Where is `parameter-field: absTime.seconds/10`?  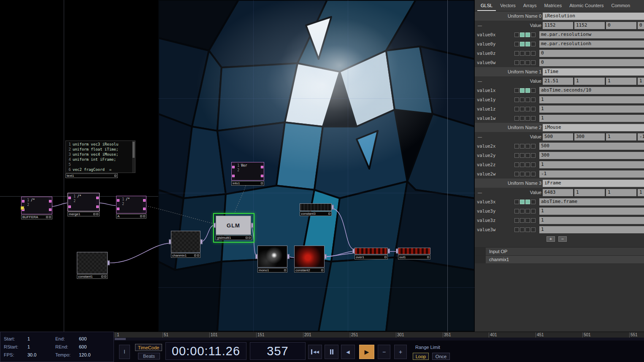
parameter-field: absTime.seconds/10 is located at coordinates (592, 90).